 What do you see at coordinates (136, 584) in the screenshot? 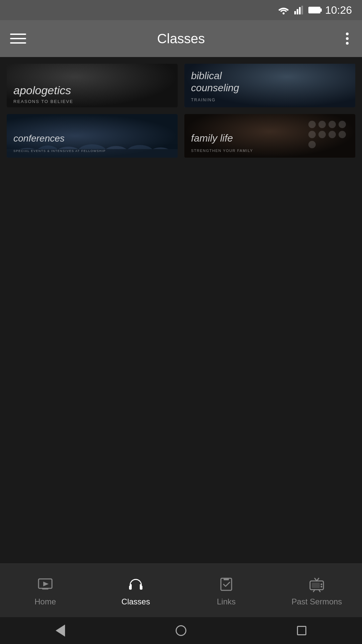
I see `classes-icon` at bounding box center [136, 584].